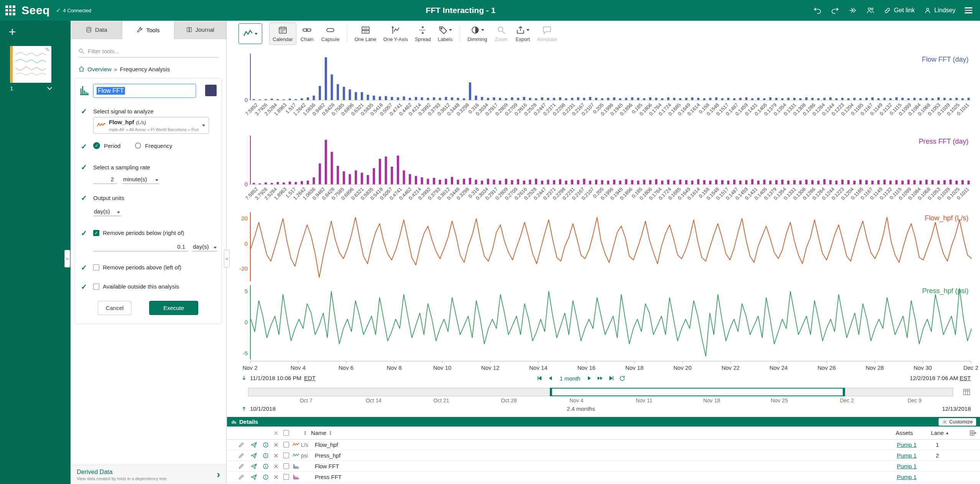  Describe the element at coordinates (96, 267) in the screenshot. I see `remove-above-checkbox` at that location.